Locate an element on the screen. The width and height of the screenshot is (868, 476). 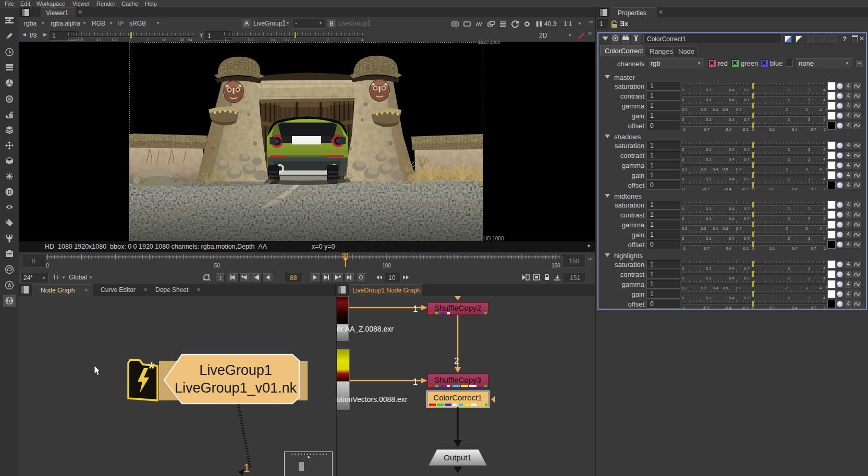
svg-text: O is located at coordinates (361, 277).